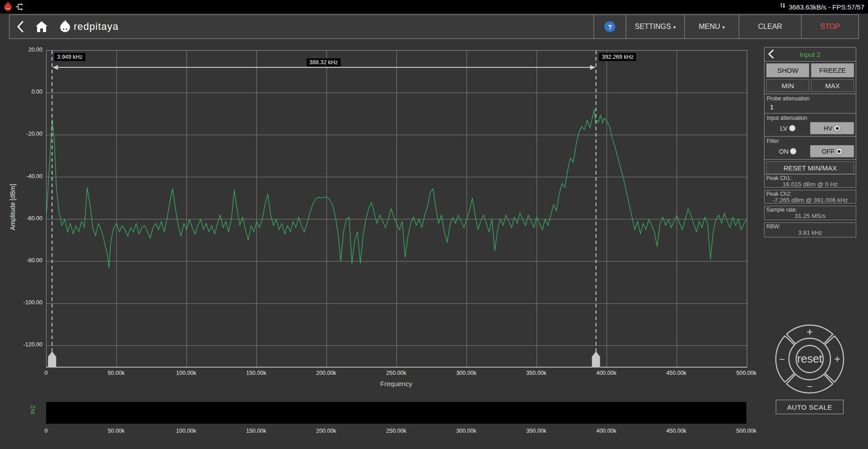  I want to click on peak-ch2-label: Peak Ch2:, so click(810, 194).